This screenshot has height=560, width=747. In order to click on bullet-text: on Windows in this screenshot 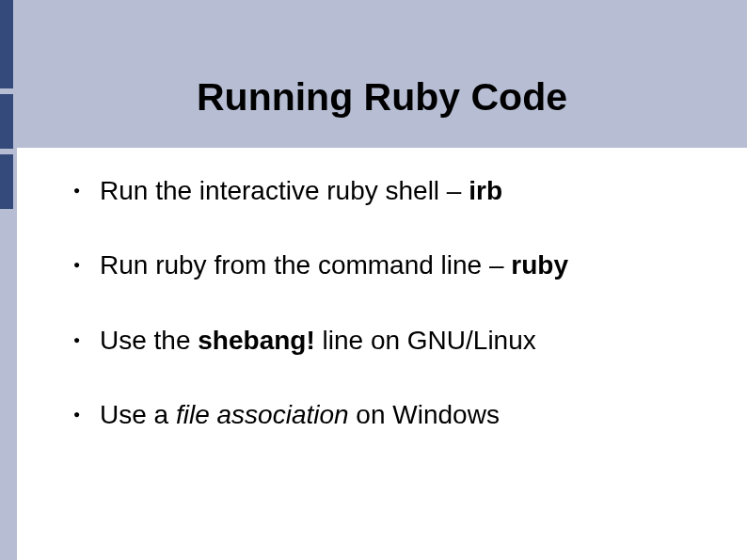, I will do `click(424, 414)`.